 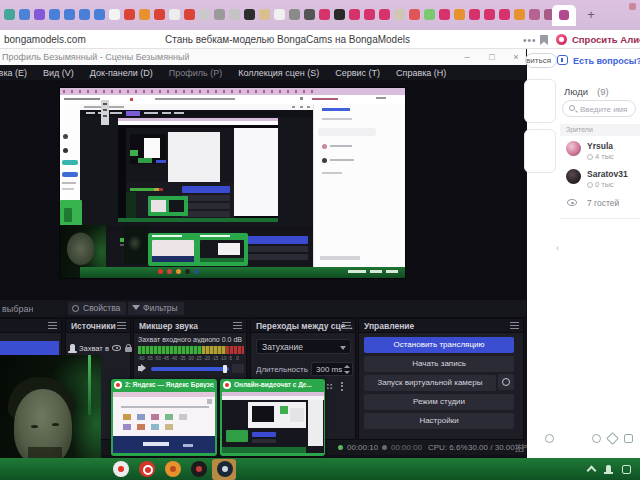 What do you see at coordinates (58, 73) in the screenshot?
I see `menu-вид: Вид (V)` at bounding box center [58, 73].